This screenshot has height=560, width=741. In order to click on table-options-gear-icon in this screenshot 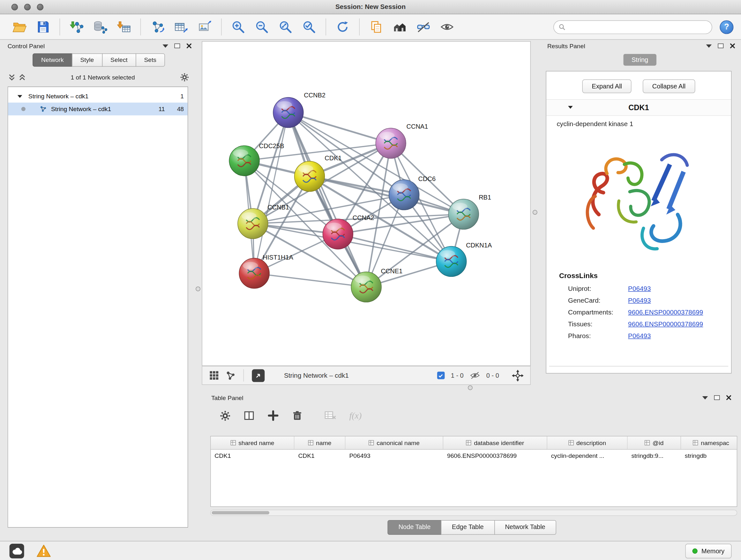, I will do `click(225, 416)`.